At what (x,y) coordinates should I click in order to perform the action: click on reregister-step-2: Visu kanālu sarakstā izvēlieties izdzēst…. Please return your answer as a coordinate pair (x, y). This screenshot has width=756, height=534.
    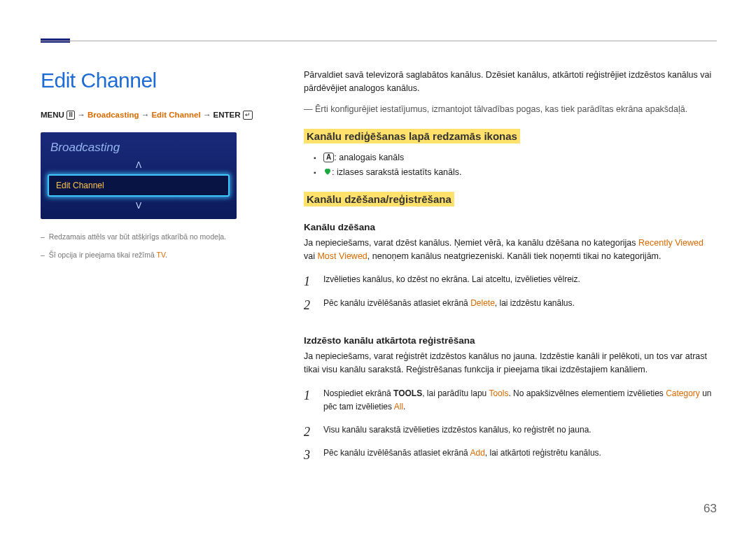
    Looking at the image, I should click on (509, 430).